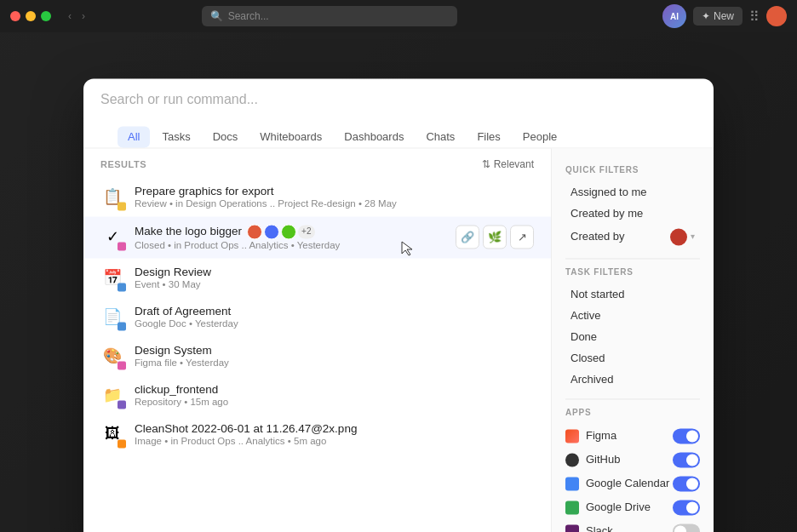 This screenshot has width=797, height=532. Describe the element at coordinates (175, 136) in the screenshot. I see `tab-tasks: Tasks` at that location.